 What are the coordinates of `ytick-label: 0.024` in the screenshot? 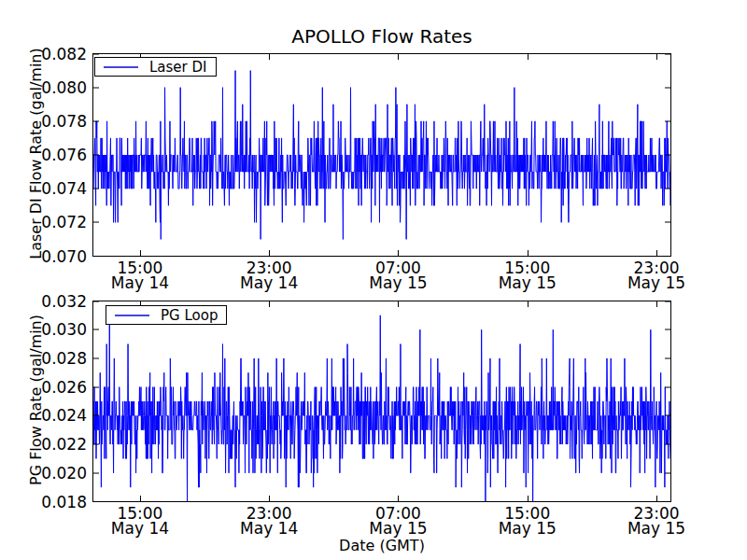 It's located at (60, 415).